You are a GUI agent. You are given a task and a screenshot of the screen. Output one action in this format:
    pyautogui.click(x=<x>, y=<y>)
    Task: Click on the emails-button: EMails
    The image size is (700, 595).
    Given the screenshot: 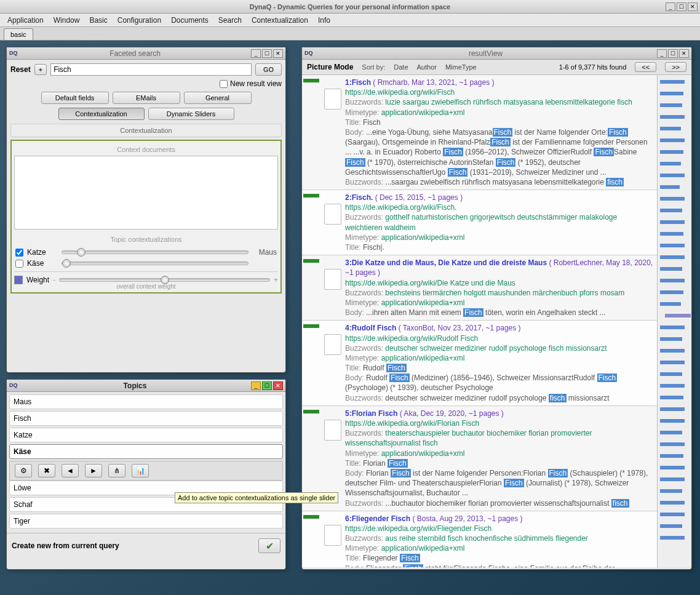 What is the action you would take?
    pyautogui.click(x=146, y=98)
    